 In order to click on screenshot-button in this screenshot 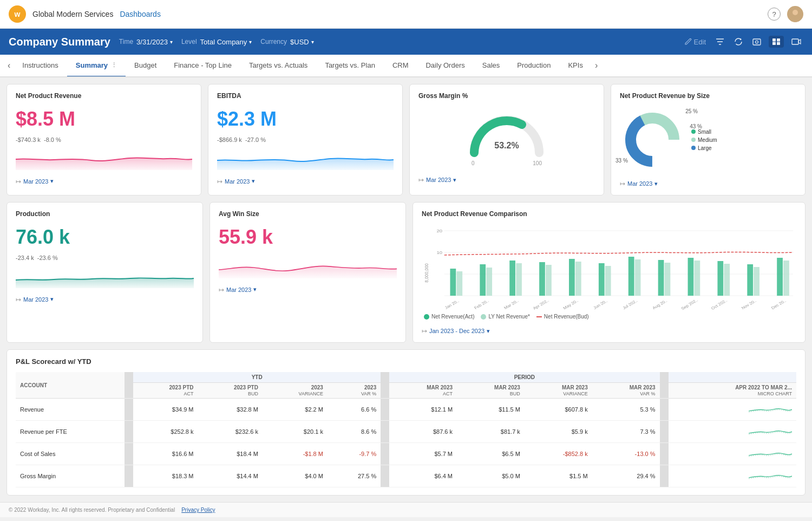, I will do `click(757, 42)`.